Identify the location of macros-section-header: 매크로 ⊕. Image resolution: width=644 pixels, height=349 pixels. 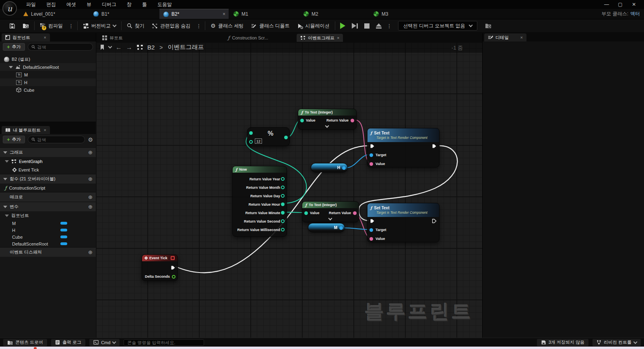
(48, 197).